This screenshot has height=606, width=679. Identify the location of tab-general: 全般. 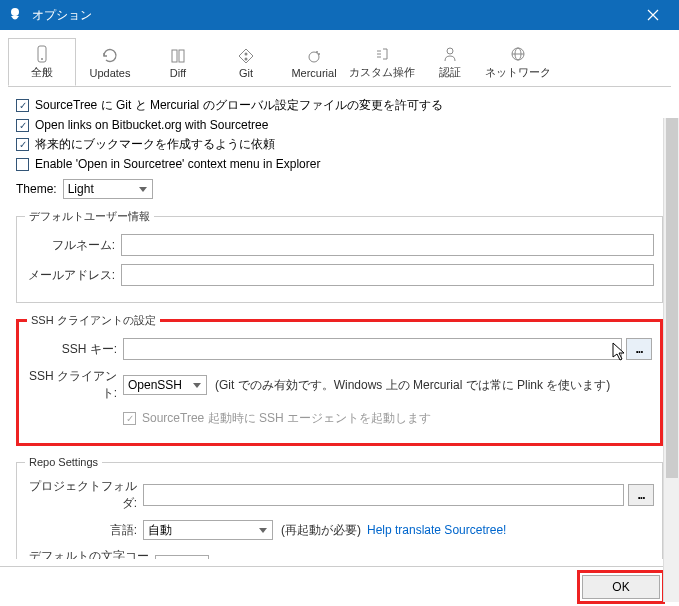
(42, 62).